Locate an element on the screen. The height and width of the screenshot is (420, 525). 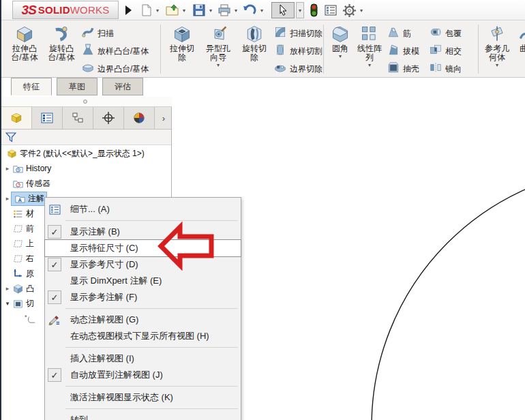
tree-filter-bar is located at coordinates (86, 138).